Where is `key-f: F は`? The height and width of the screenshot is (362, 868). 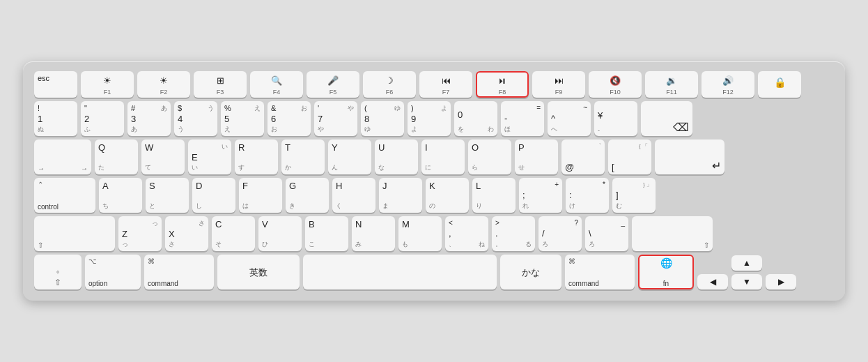 key-f: F は is located at coordinates (261, 195).